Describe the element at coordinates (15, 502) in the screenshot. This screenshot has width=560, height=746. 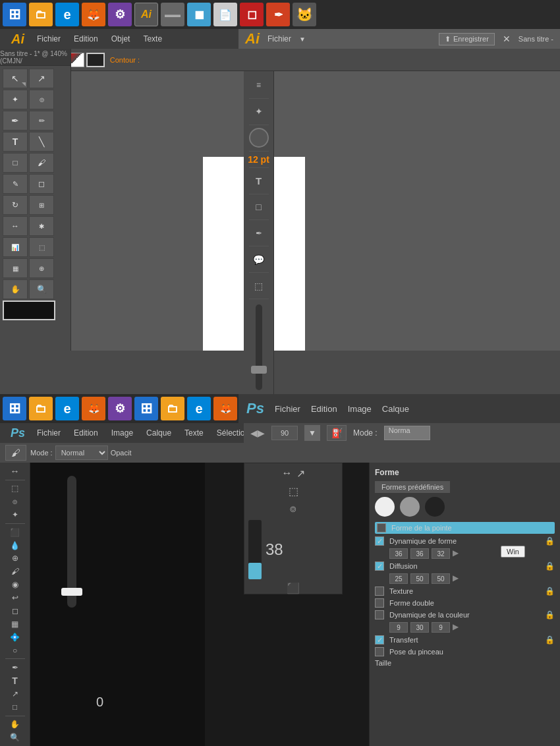
I see `ps-tool-lasso: ⌾` at that location.